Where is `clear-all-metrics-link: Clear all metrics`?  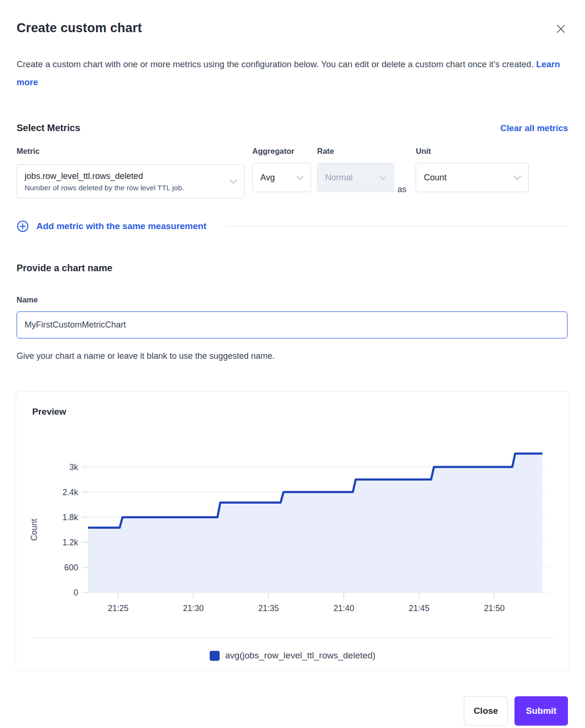
clear-all-metrics-link: Clear all metrics is located at coordinates (534, 128).